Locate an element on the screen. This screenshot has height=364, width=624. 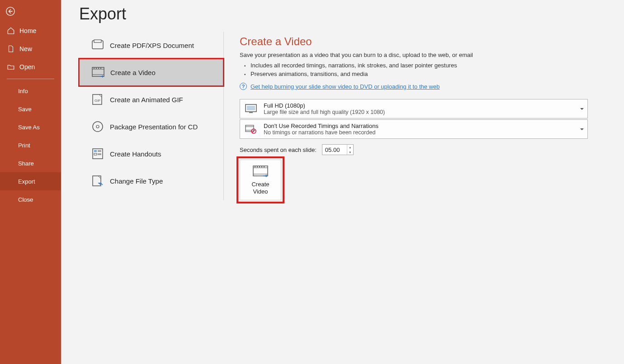
help-link: Get help burning your slide show video t… is located at coordinates (345, 87).